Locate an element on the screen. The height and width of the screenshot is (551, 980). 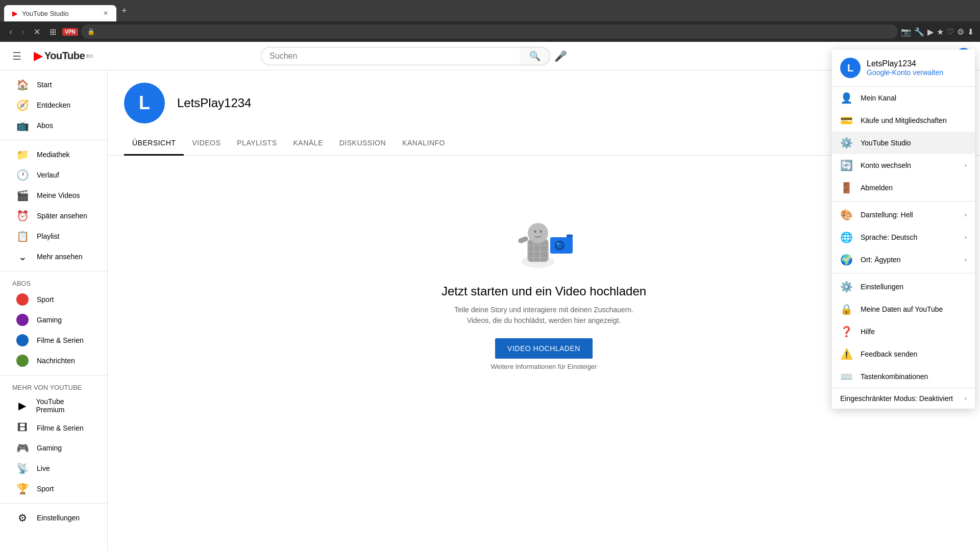
data-icon: 🔒 is located at coordinates (846, 309).